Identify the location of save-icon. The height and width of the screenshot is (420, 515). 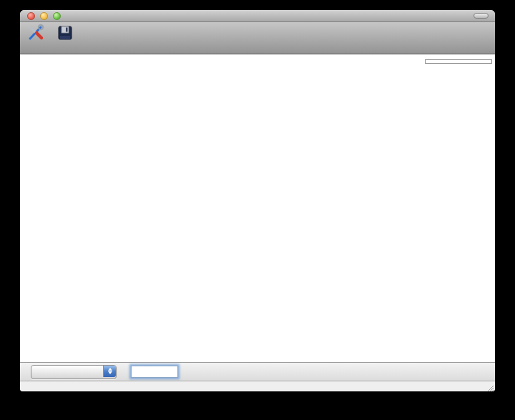
(64, 33).